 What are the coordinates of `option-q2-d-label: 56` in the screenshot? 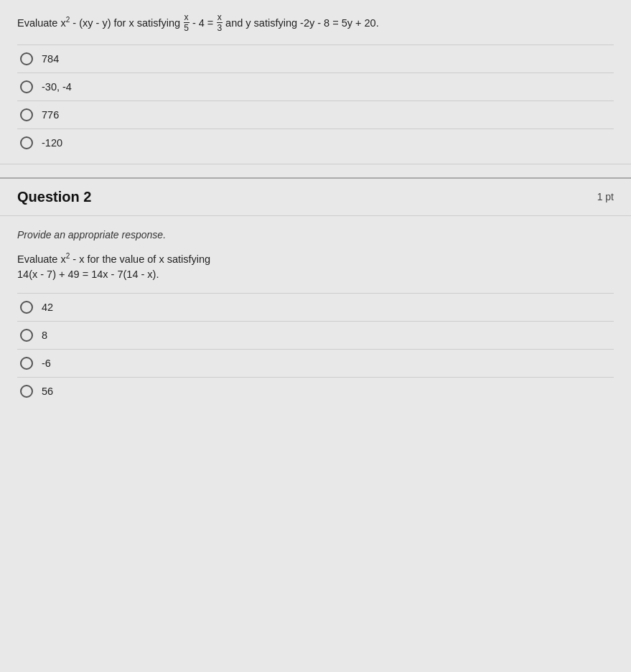 It's located at (47, 391).